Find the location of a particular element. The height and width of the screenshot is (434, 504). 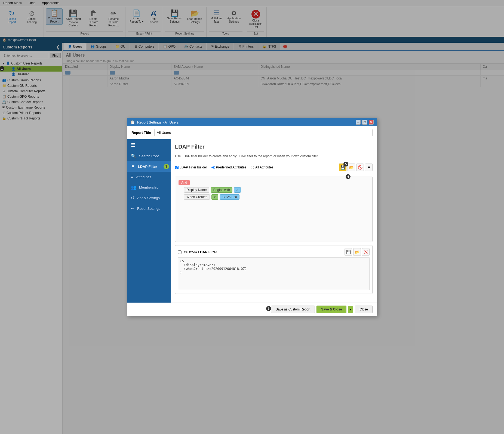

custom-ldap-checkbox is located at coordinates (180, 252).